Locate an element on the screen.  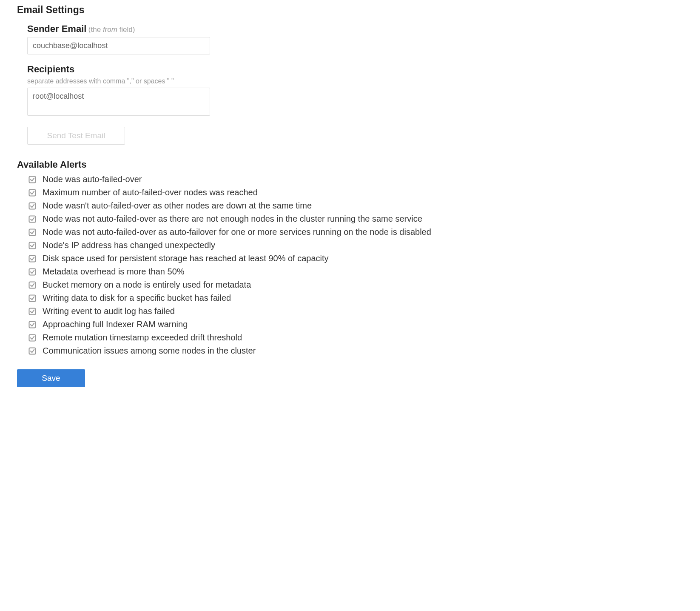
alert-item: Communication issues among some nodes in… is located at coordinates (356, 351).